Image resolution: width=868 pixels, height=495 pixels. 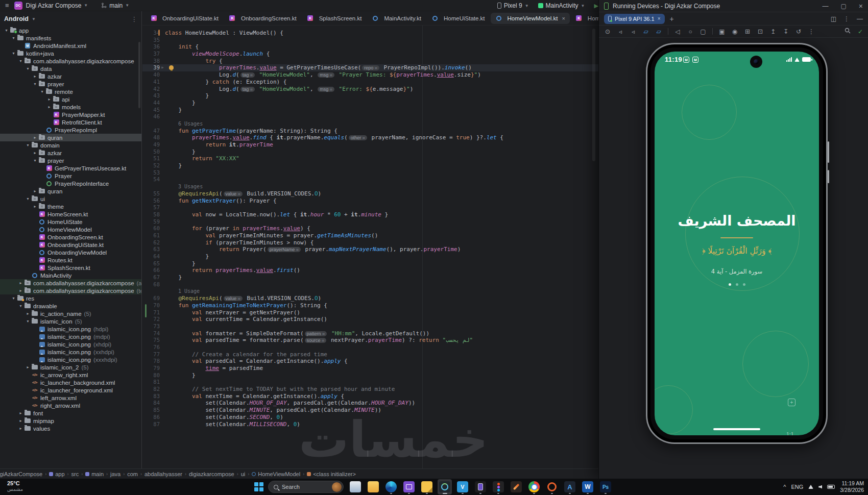 I want to click on tree-item-data: ▾data, so click(x=70, y=68).